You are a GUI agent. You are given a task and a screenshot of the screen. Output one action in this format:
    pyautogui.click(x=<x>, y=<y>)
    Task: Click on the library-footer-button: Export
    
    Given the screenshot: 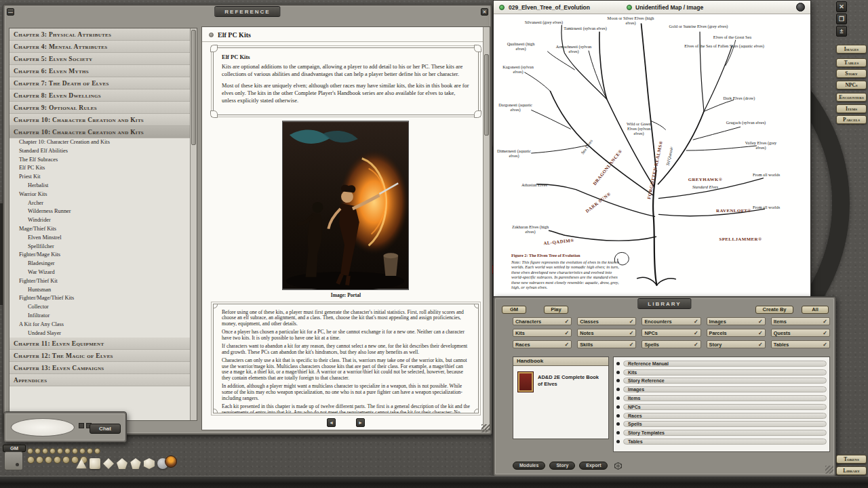 What is the action you would take?
    pyautogui.click(x=593, y=466)
    